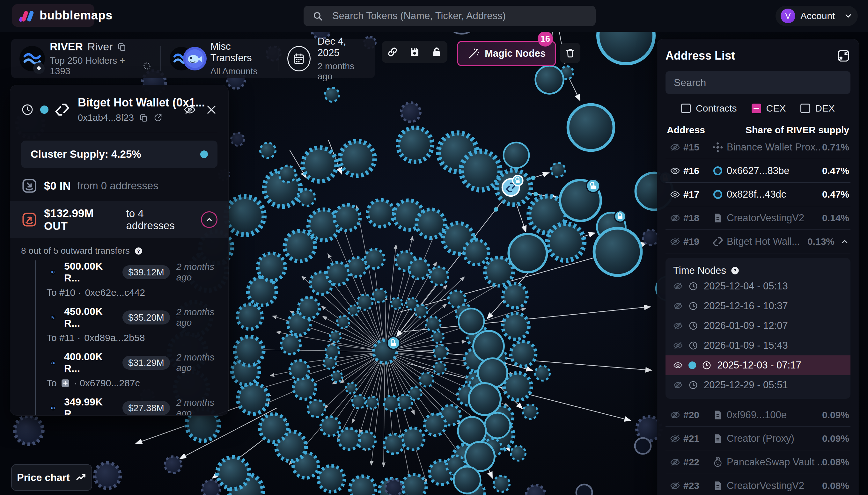 This screenshot has width=868, height=495. What do you see at coordinates (137, 279) in the screenshot?
I see `transfer-item: 500.00K R...$39.12M2 months agoTo #10 ·0…` at bounding box center [137, 279].